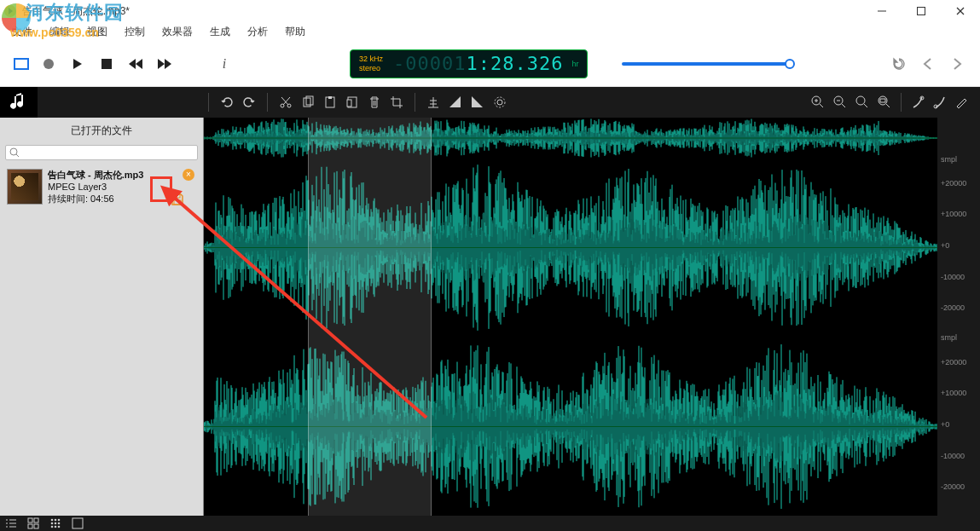 This screenshot has width=980, height=531. I want to click on menu-view: 视图, so click(97, 32).